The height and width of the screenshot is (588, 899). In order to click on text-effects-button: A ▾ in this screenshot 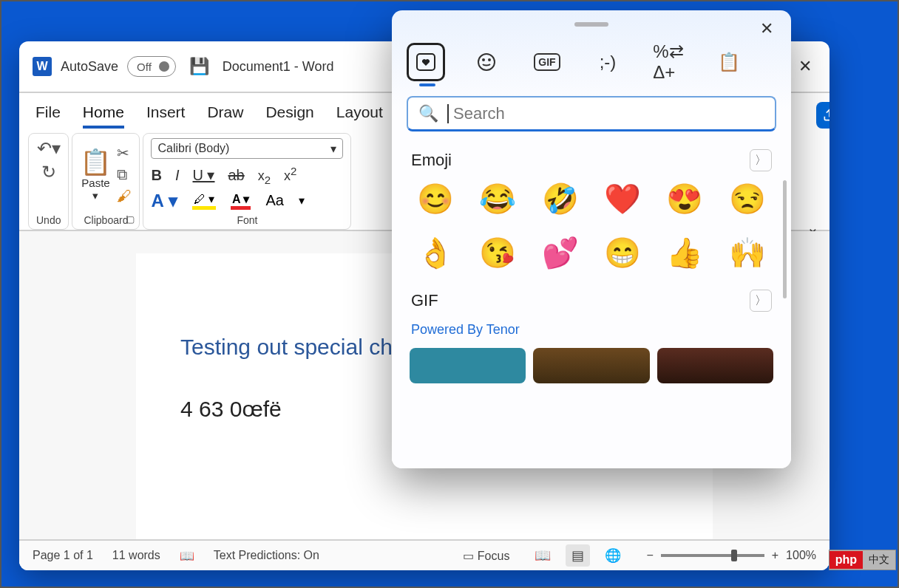, I will do `click(164, 201)`.